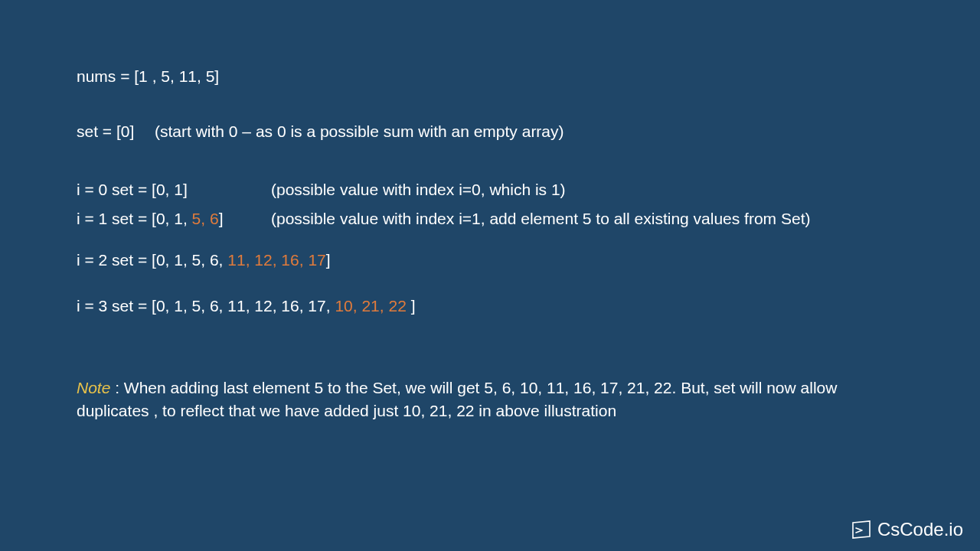 This screenshot has height=551, width=980. What do you see at coordinates (490, 399) in the screenshot?
I see `note-row: Note : When adding last element 5 to the…` at bounding box center [490, 399].